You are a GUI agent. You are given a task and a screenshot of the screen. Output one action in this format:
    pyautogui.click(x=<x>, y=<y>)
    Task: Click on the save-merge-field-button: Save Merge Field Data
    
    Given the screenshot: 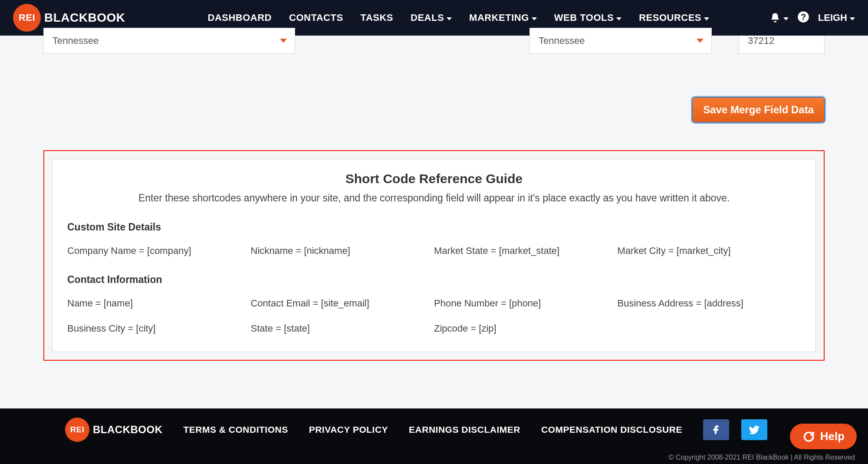 What is the action you would take?
    pyautogui.click(x=759, y=110)
    